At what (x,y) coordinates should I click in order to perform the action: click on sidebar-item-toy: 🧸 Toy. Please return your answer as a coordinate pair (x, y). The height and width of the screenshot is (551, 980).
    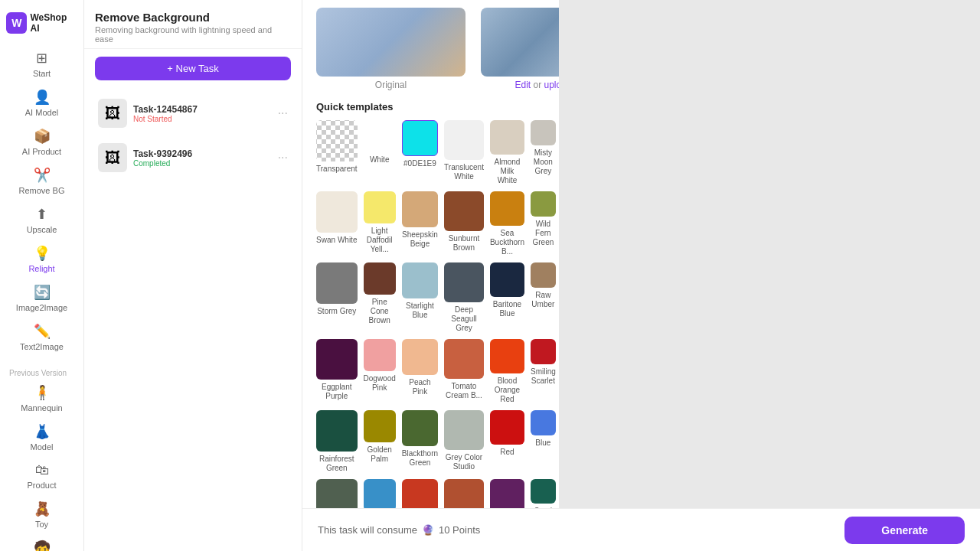
    Looking at the image, I should click on (41, 514).